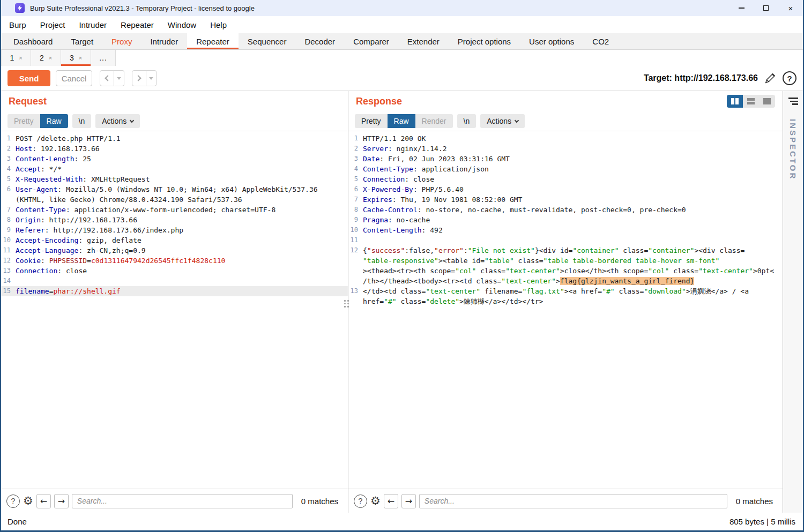 This screenshot has height=532, width=804. Describe the element at coordinates (356, 271) in the screenshot. I see `line-number` at that location.